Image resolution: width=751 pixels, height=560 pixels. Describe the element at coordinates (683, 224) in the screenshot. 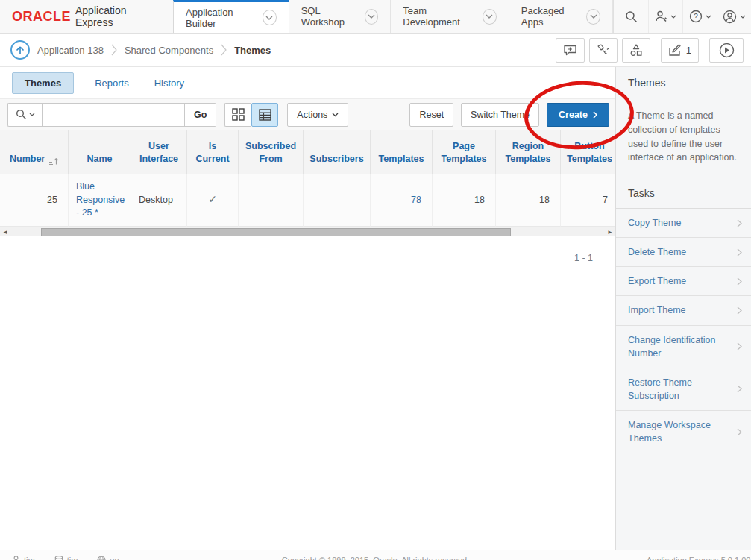

I see `task-copy-theme: Copy Theme` at that location.